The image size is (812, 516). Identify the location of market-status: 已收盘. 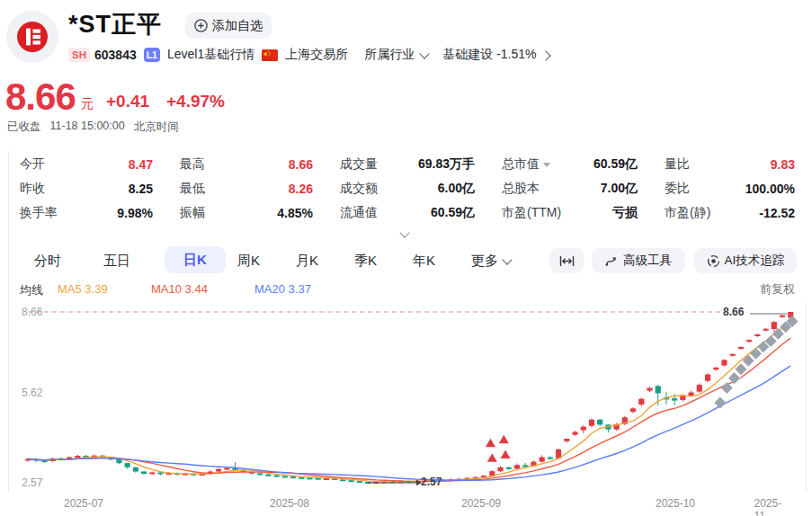
(24, 128).